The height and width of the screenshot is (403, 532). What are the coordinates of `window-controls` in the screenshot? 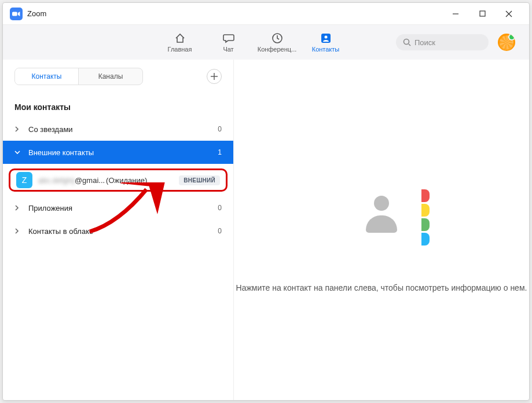 It's located at (482, 14).